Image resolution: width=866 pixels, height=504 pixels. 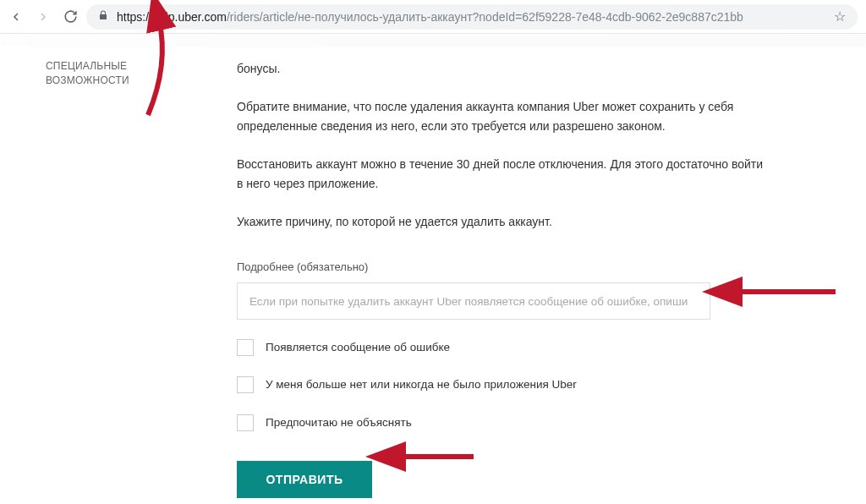 I want to click on nav-icons, so click(x=43, y=17).